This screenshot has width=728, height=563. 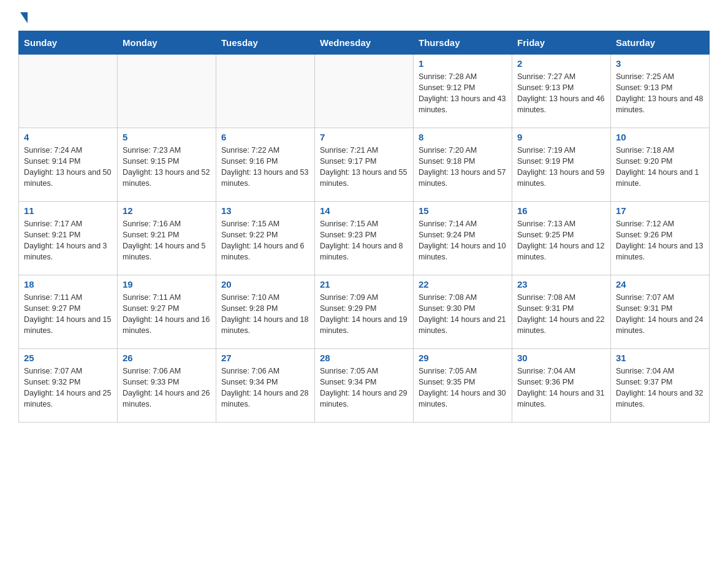 I want to click on day-number: 25, so click(x=68, y=358).